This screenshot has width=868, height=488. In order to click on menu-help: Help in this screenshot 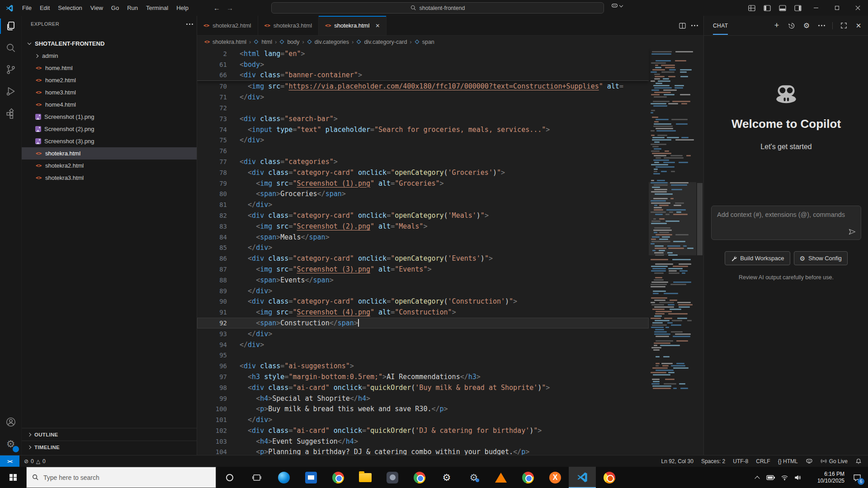, I will do `click(183, 8)`.